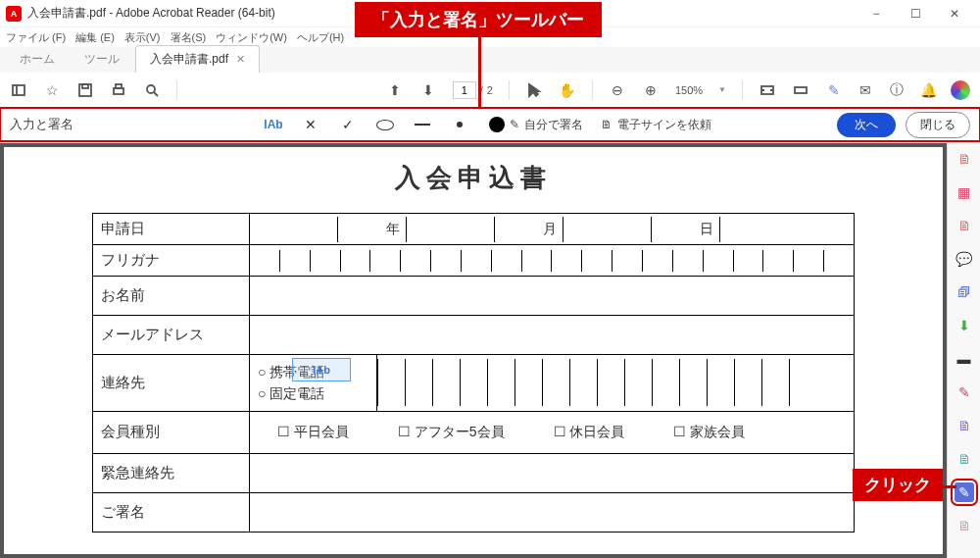 The height and width of the screenshot is (558, 980). Describe the element at coordinates (385, 125) in the screenshot. I see `circle-tool` at that location.